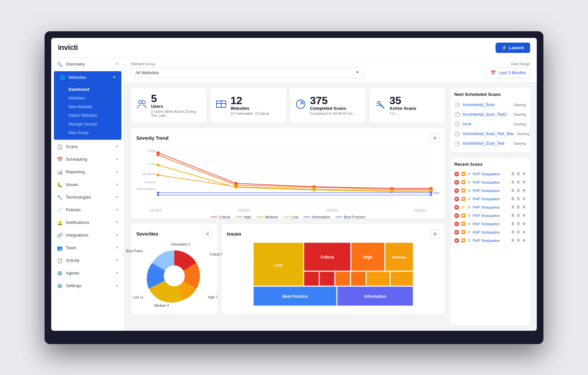 This screenshot has width=588, height=375. Describe the element at coordinates (457, 114) in the screenshot. I see `scan-clock-icon-2: 🕐` at that location.